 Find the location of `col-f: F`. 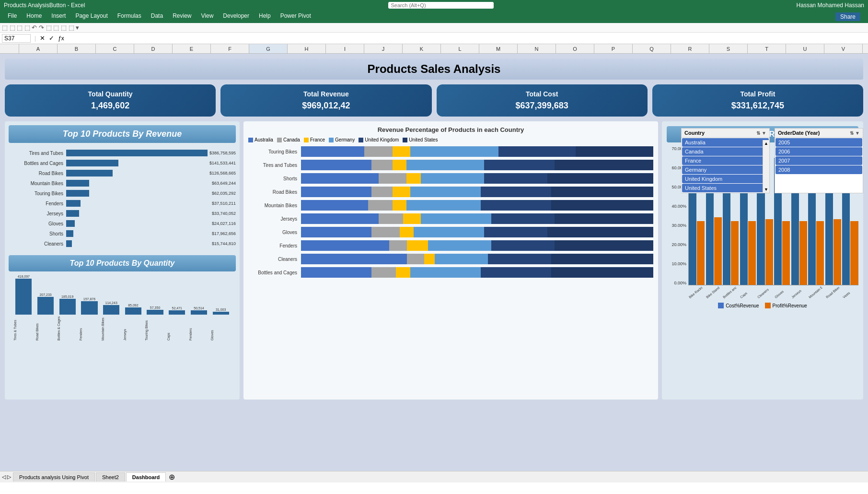

col-f: F is located at coordinates (230, 49).